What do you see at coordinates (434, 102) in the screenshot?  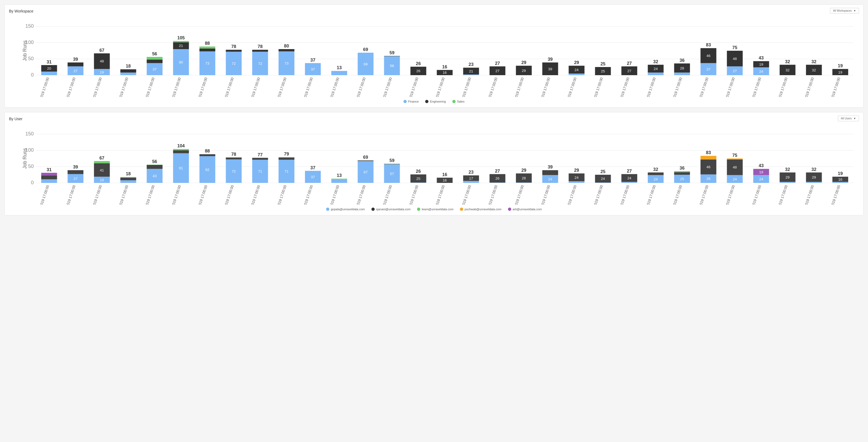 I see `workspace-chart-legend: FinanceEngineeringSales` at bounding box center [434, 102].